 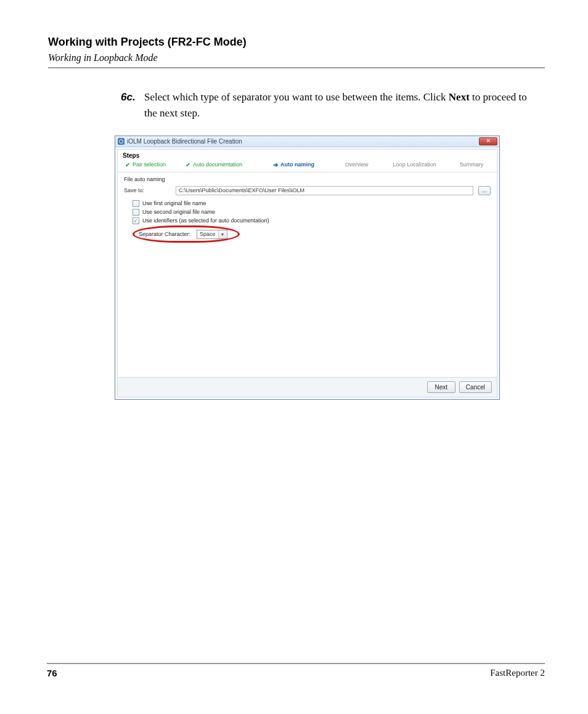 I want to click on separator-select: Space ▼, so click(x=212, y=234).